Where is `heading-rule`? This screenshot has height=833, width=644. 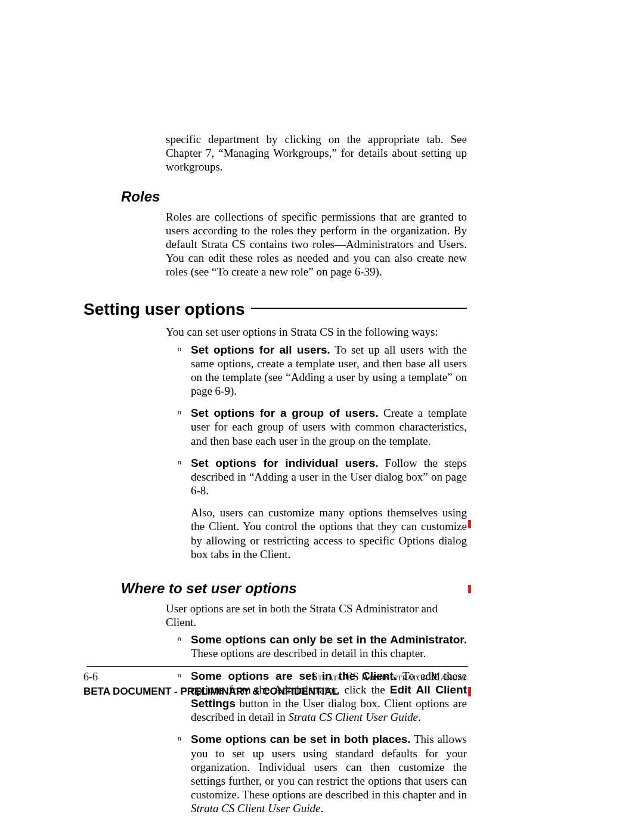 heading-rule is located at coordinates (359, 308).